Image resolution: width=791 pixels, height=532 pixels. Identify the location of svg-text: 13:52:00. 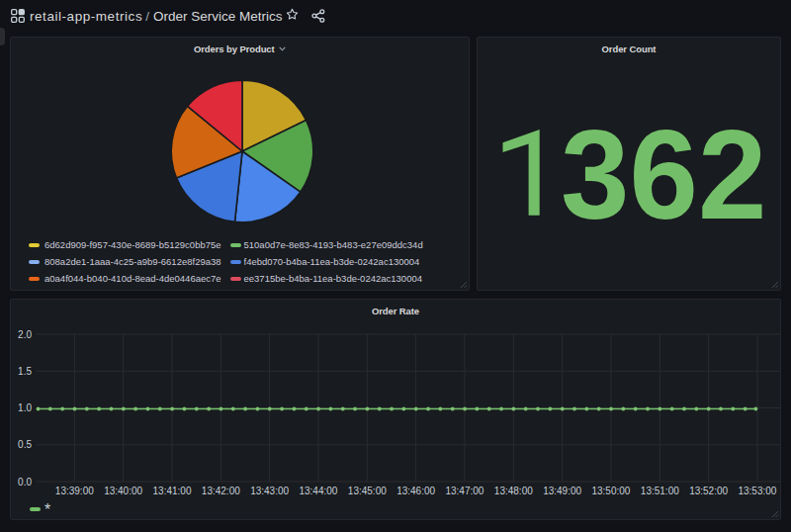
(708, 490).